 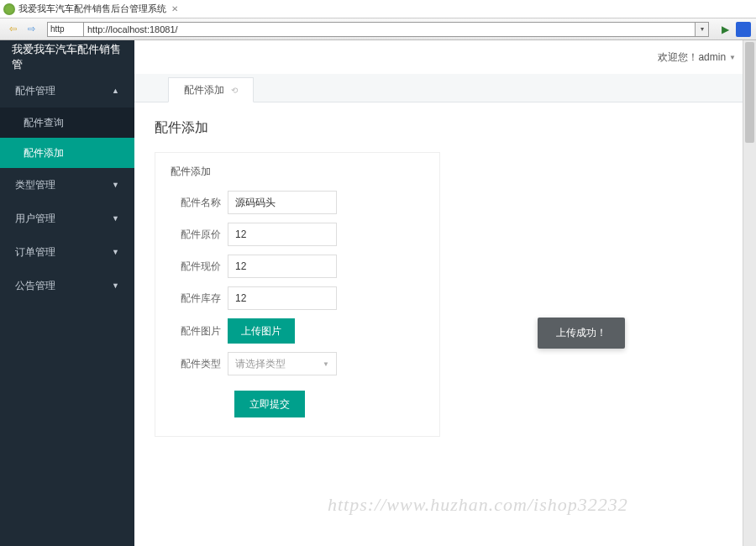 What do you see at coordinates (390, 29) in the screenshot?
I see `url-input` at bounding box center [390, 29].